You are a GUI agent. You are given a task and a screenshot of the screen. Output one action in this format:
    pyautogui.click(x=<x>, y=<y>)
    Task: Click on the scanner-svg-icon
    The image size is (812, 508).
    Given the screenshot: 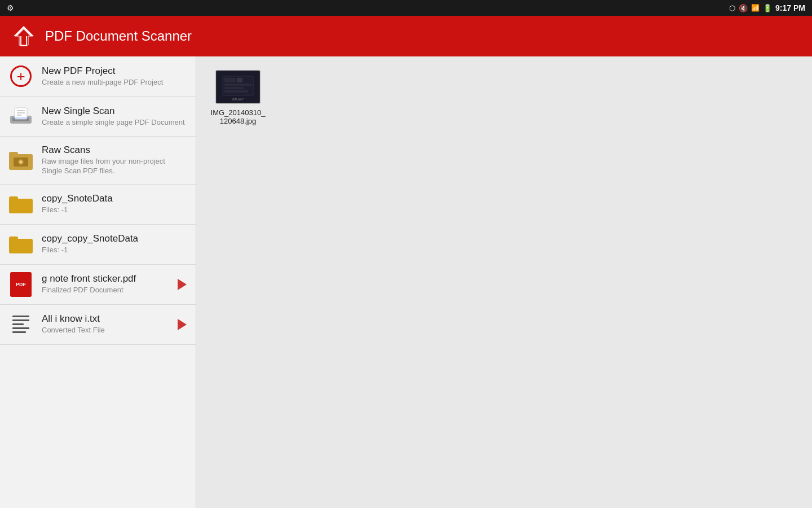 What is the action you would take?
    pyautogui.click(x=21, y=116)
    